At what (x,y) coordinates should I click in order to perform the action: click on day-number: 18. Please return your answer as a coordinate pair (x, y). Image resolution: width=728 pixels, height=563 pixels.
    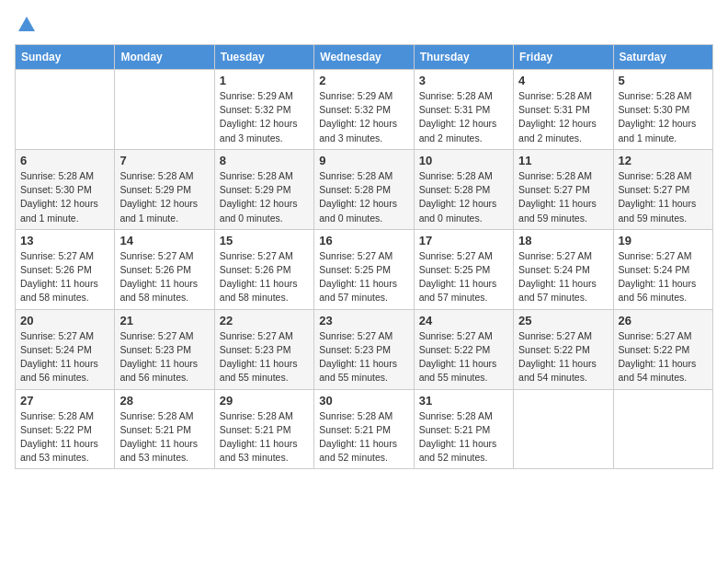
    Looking at the image, I should click on (563, 241).